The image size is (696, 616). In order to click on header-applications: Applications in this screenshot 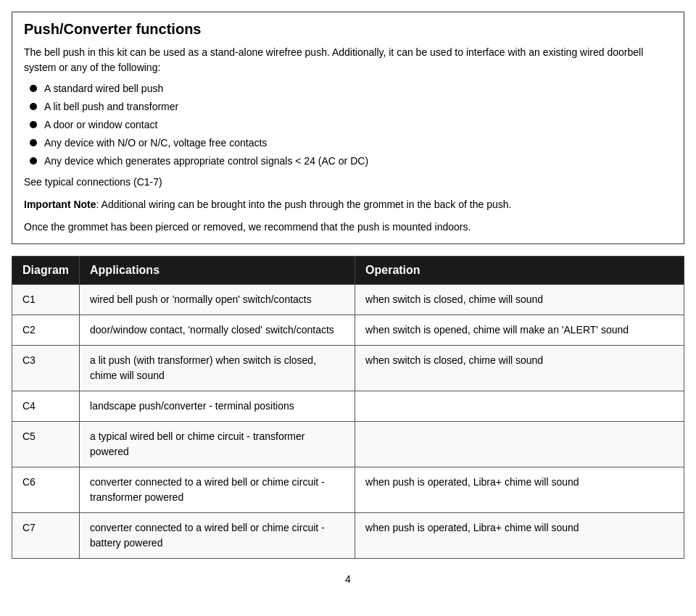, I will do `click(218, 271)`.